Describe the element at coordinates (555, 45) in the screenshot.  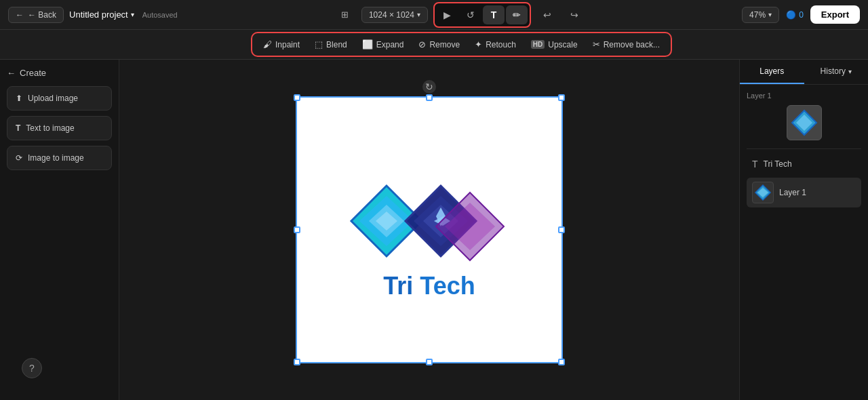
I see `upscale-button: HD Upscale` at that location.